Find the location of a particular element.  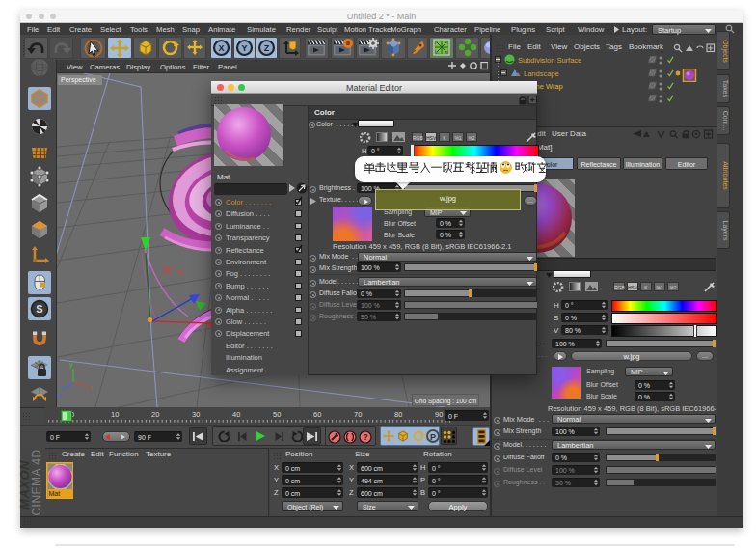

svg-text: S is located at coordinates (39, 309).